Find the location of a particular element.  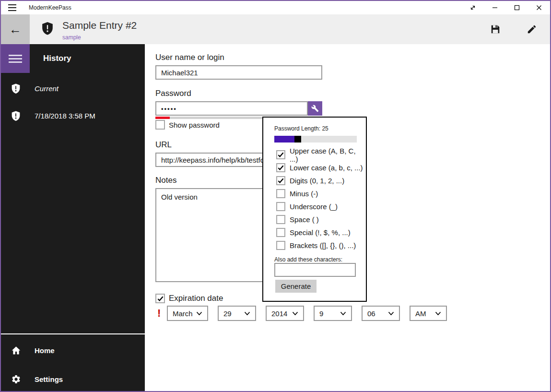

year-value: 2014 is located at coordinates (279, 314).